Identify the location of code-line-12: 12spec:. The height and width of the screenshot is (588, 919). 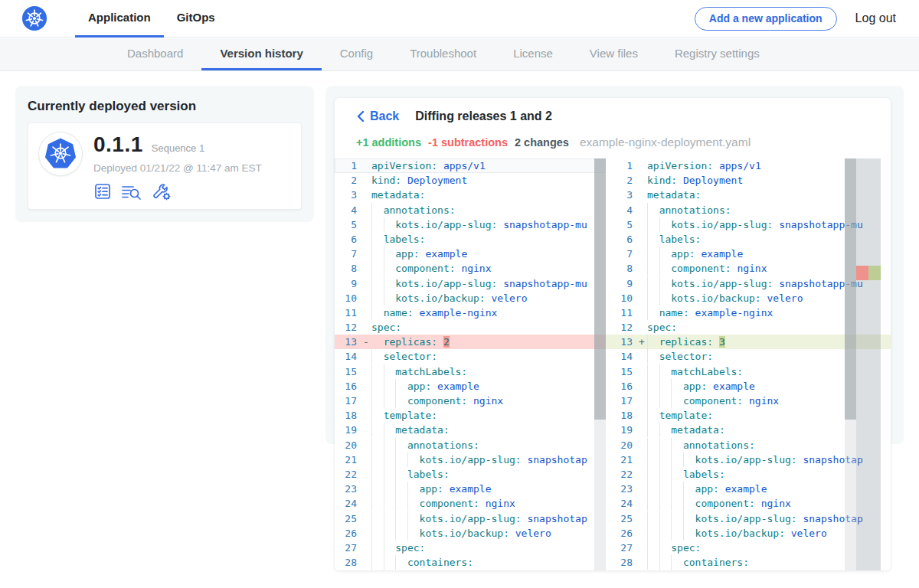
(470, 328).